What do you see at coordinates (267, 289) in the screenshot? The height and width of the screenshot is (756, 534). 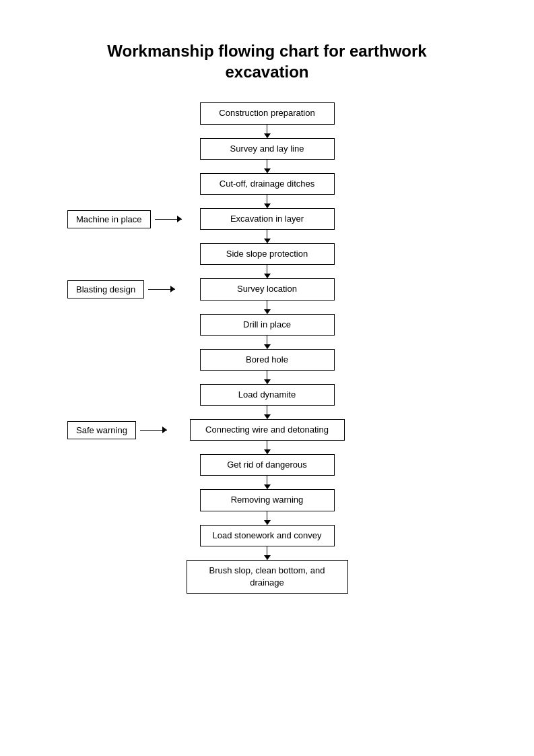 I see `row-survey-location: Blasting design Survey location` at bounding box center [267, 289].